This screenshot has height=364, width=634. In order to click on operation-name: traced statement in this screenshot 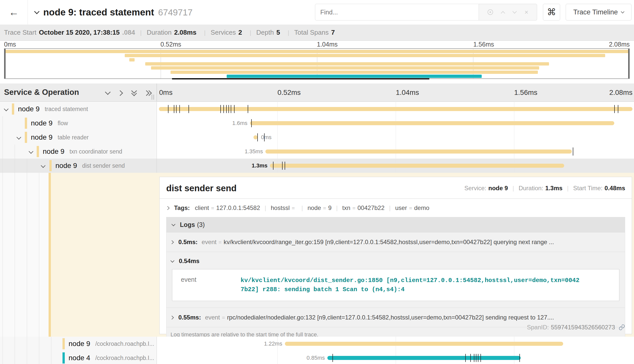, I will do `click(66, 109)`.